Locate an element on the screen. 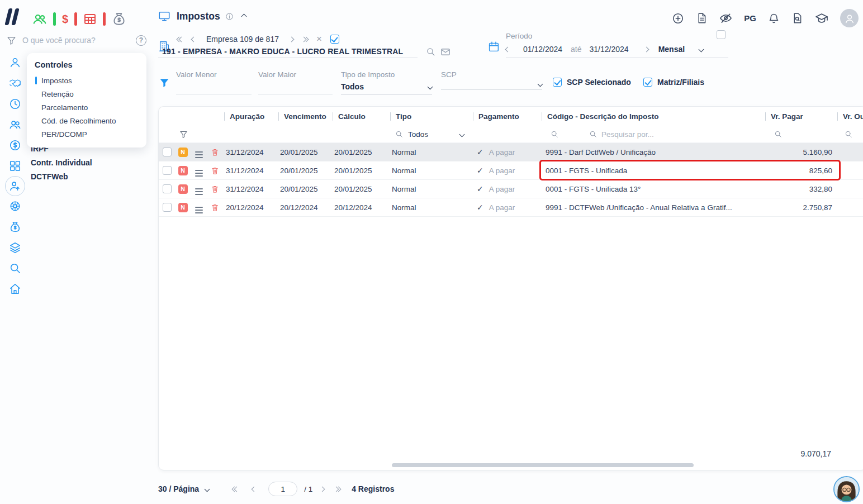 This screenshot has height=504, width=863. dollar-circle-icon is located at coordinates (15, 145).